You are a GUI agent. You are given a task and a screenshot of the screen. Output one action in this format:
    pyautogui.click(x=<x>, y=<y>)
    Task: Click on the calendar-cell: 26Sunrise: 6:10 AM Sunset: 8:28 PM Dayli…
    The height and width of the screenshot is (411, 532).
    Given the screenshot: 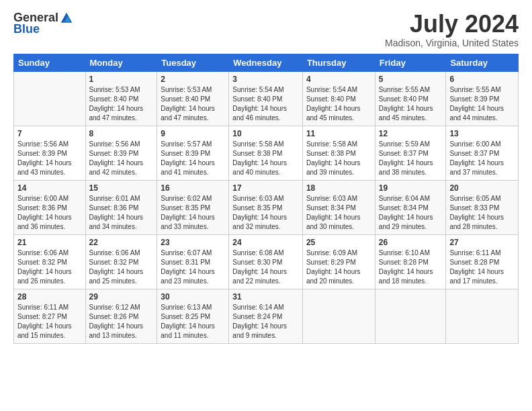 What is the action you would take?
    pyautogui.click(x=410, y=262)
    